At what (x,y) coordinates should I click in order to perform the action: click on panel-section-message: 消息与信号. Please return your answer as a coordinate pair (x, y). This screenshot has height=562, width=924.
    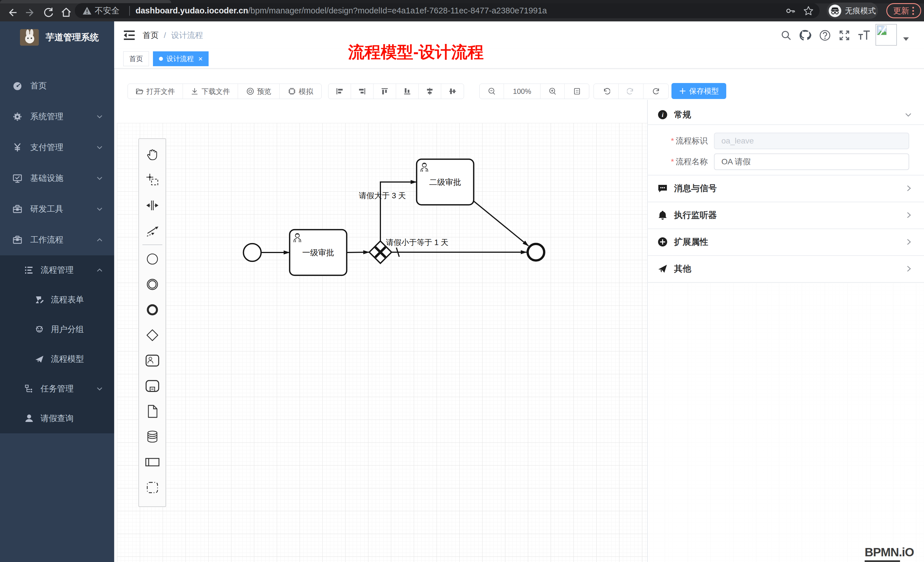
    Looking at the image, I should click on (786, 188).